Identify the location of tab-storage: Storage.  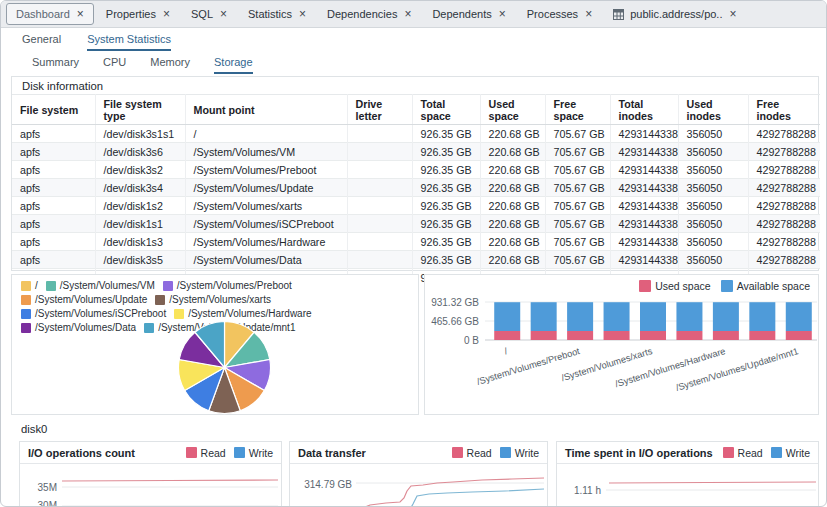
(234, 65).